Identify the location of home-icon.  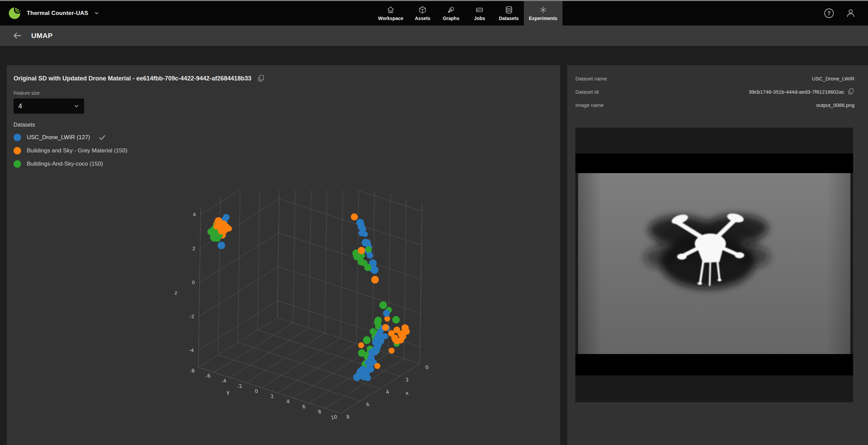
(391, 10).